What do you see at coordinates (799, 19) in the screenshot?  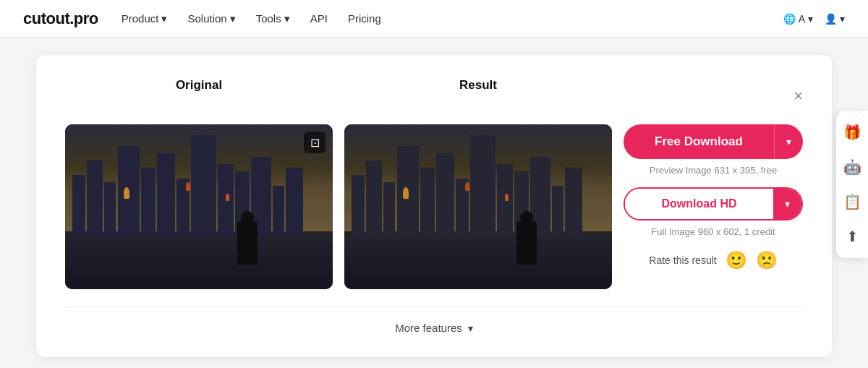 I see `language-switcher: 🌐 A ▾` at bounding box center [799, 19].